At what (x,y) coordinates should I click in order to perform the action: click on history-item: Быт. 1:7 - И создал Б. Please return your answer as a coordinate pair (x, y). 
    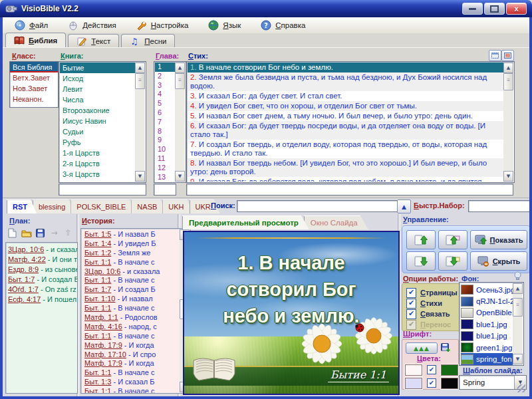
    Looking at the image, I should click on (131, 290).